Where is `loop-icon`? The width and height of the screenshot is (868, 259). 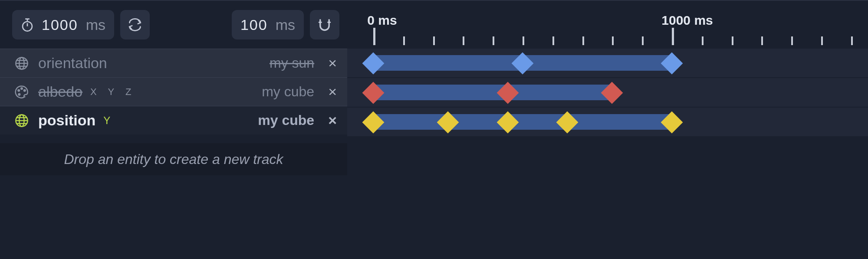
loop-icon is located at coordinates (135, 25).